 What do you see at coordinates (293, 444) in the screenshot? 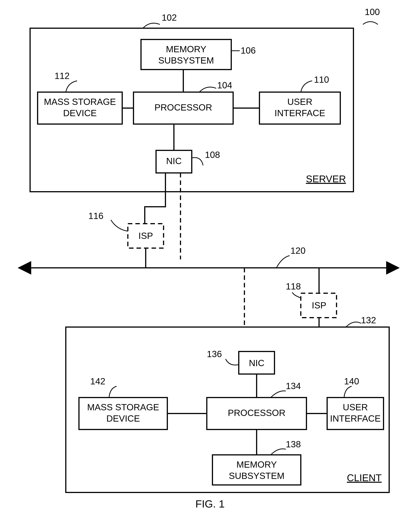
I see `ref-138: 138` at bounding box center [293, 444].